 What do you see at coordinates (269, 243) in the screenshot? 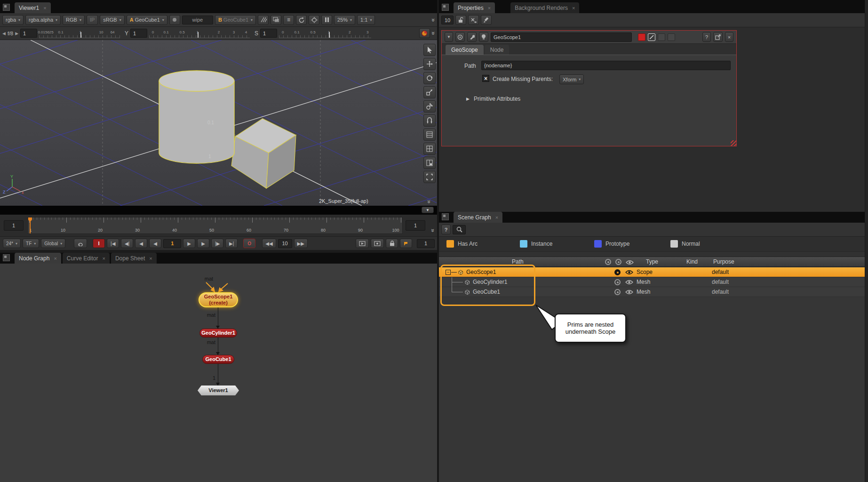
I see `dec-step-button: ◀◀` at bounding box center [269, 243].